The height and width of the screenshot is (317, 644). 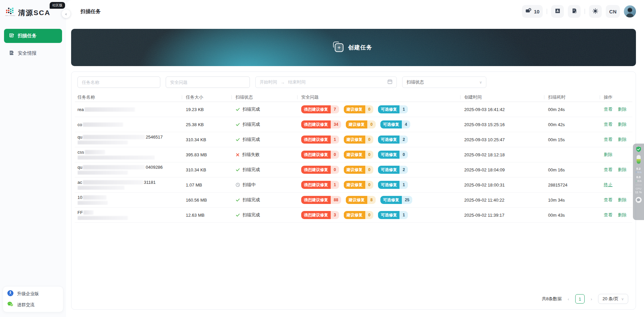 I want to click on task-name: css, so click(x=129, y=155).